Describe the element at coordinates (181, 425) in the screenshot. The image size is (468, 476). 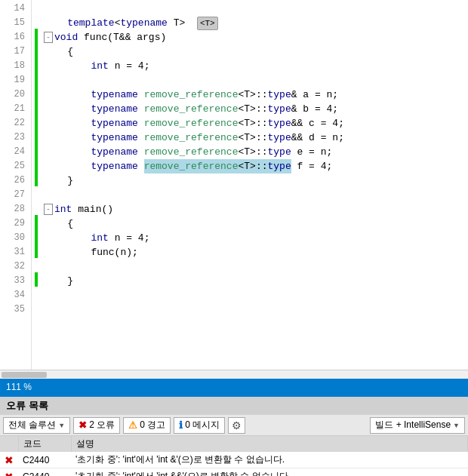
I see `message-icon: ℹ` at that location.